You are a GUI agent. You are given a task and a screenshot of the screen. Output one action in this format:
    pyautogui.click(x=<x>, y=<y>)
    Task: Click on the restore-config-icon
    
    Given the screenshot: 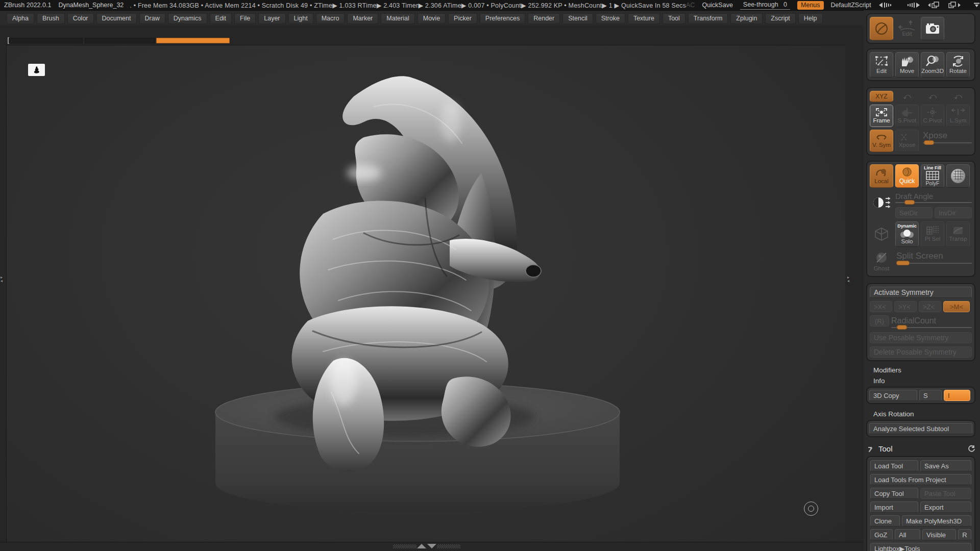 What is the action you would take?
    pyautogui.click(x=972, y=449)
    